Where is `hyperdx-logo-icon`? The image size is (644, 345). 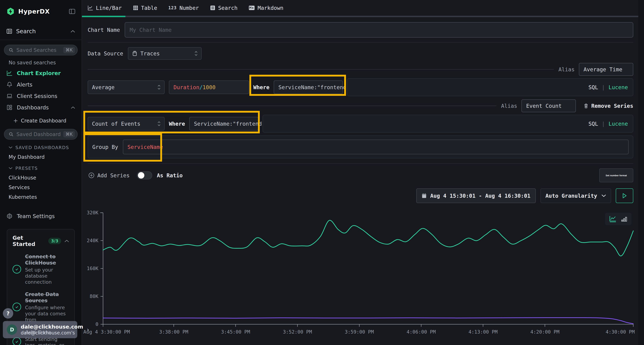 hyperdx-logo-icon is located at coordinates (10, 11).